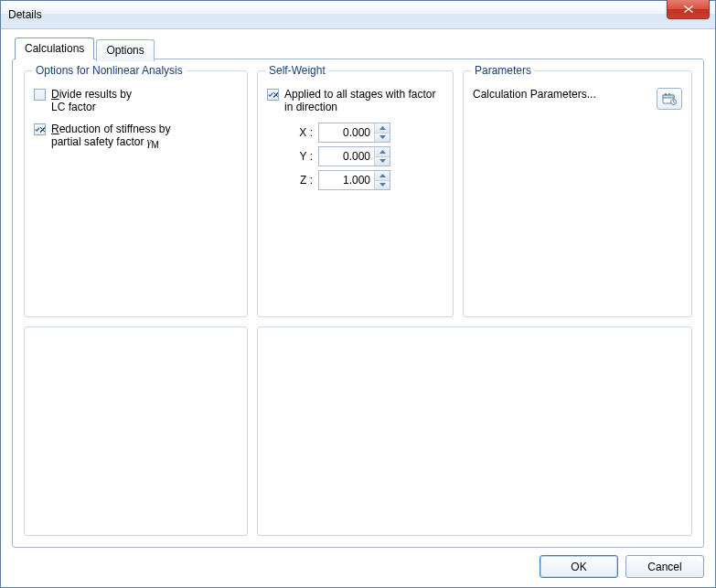  Describe the element at coordinates (110, 70) in the screenshot. I see `group-legend: Options for Nonlinear Analysis` at that location.